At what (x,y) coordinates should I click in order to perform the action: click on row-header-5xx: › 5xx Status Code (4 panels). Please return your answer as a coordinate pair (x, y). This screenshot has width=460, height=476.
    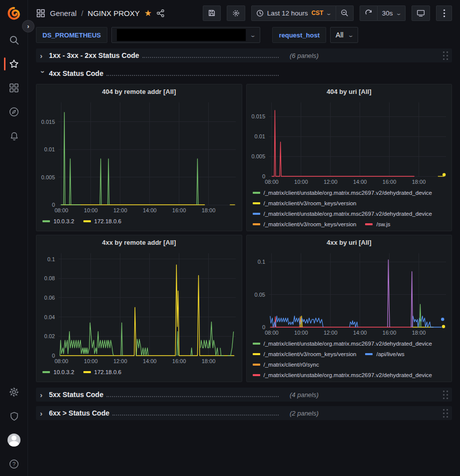
    Looking at the image, I should click on (244, 395).